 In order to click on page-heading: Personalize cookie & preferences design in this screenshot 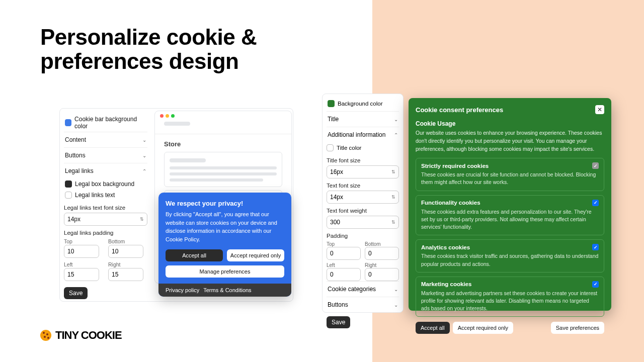, I will do `click(171, 49)`.